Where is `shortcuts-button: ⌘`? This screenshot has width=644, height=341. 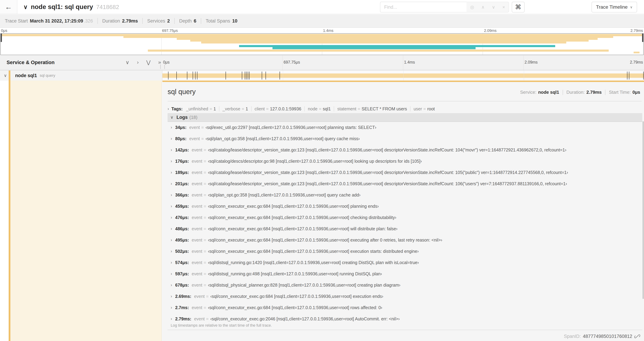 shortcuts-button: ⌘ is located at coordinates (518, 7).